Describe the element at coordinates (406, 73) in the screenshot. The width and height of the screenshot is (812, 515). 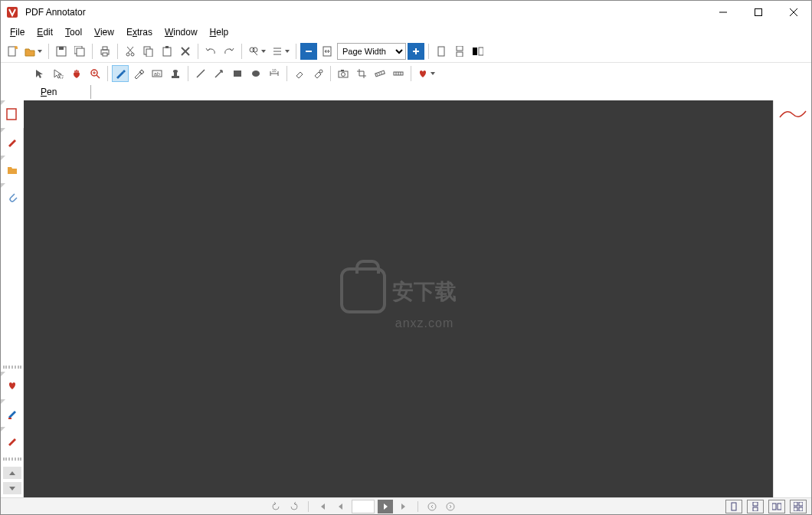
I see `tools-toolbar: ab 10` at that location.